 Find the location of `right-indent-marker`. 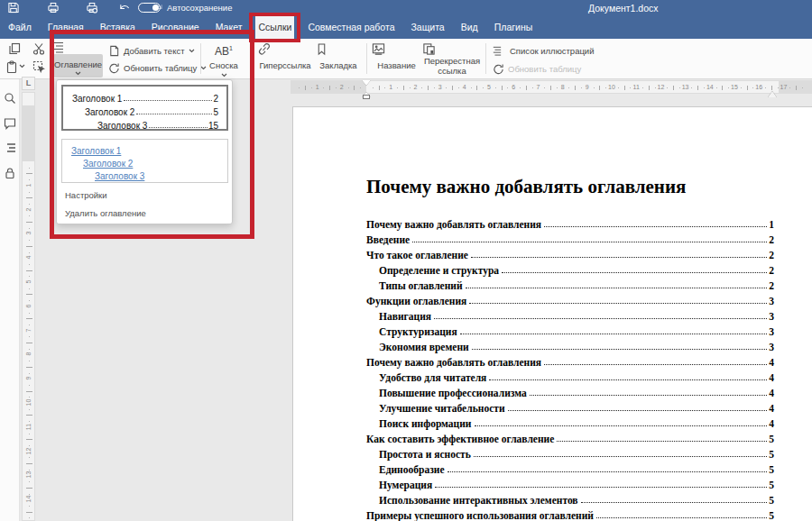

right-indent-marker is located at coordinates (772, 92).